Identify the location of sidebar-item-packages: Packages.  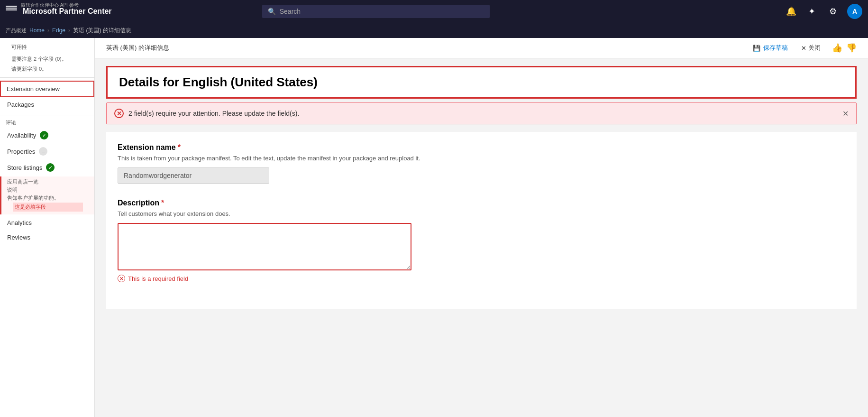
(47, 104).